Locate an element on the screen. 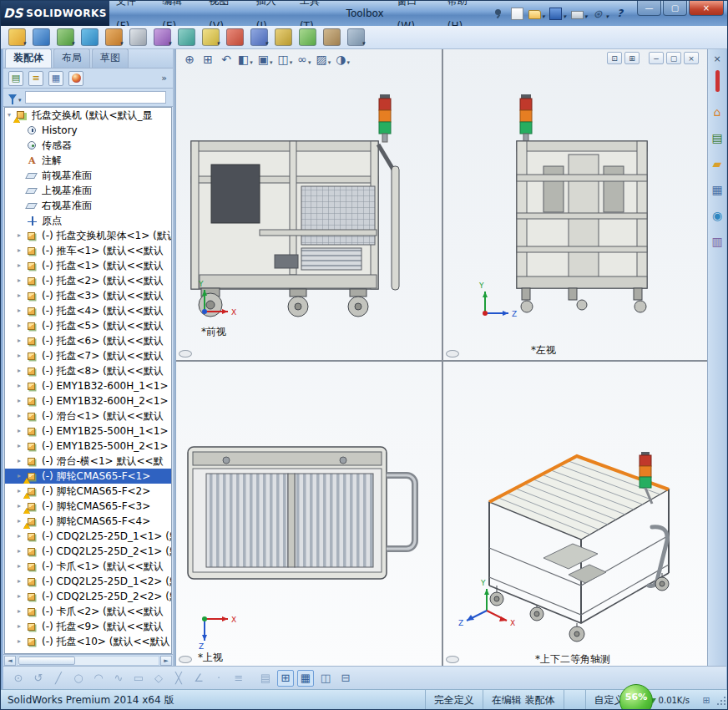  tree-item: (-) 托盘<4> (默认<<默认 is located at coordinates (88, 311).